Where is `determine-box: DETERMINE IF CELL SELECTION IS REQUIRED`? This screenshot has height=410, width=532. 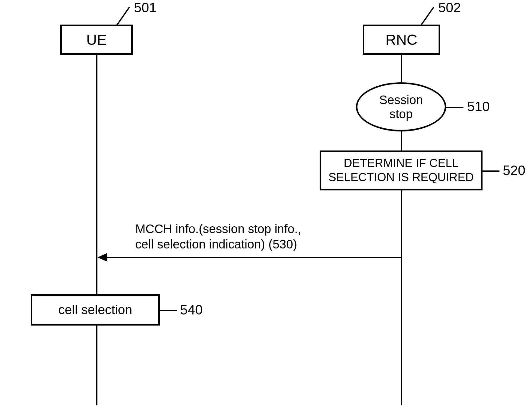
determine-box: DETERMINE IF CELL SELECTION IS REQUIRED is located at coordinates (401, 170).